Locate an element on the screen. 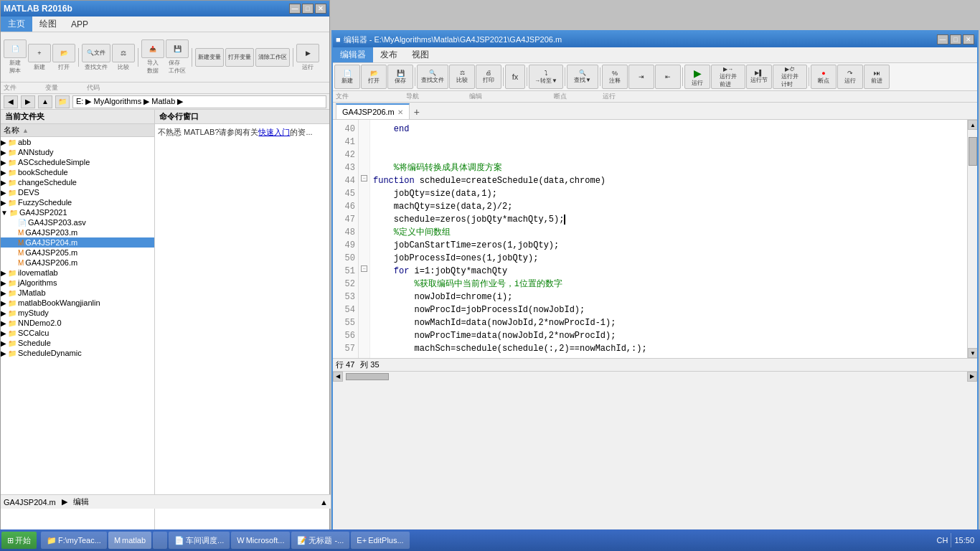 The width and height of the screenshot is (980, 551). taskbar-item-untitled: 📝 无标题 -... is located at coordinates (320, 540).